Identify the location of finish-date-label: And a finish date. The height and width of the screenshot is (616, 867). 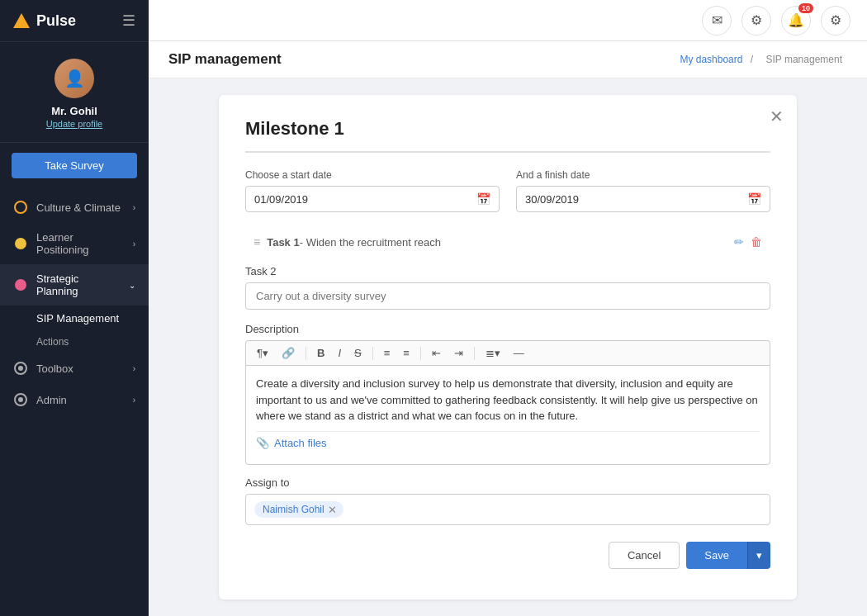
(643, 175).